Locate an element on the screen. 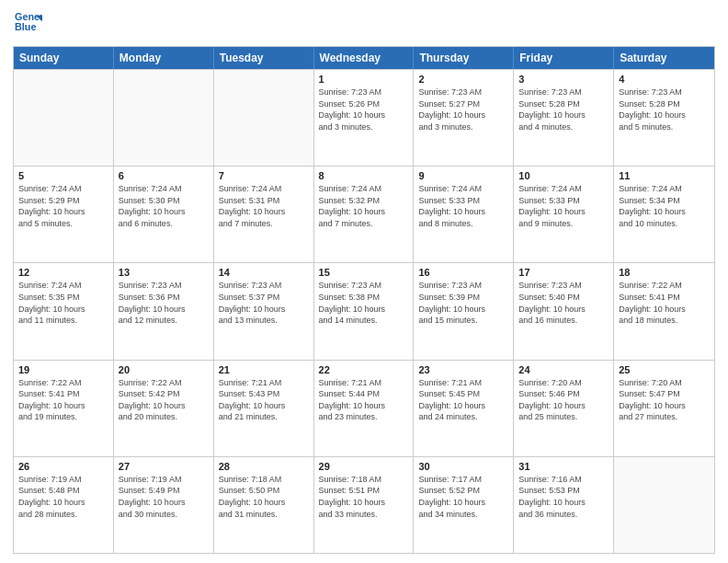 This screenshot has height=563, width=728. cell-info: Sunrise: 7:19 AM Sunset: 5:49 PM Dayligh… is located at coordinates (164, 497).